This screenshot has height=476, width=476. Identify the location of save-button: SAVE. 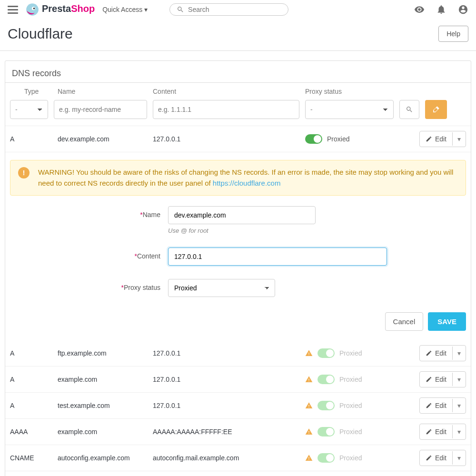
(447, 322).